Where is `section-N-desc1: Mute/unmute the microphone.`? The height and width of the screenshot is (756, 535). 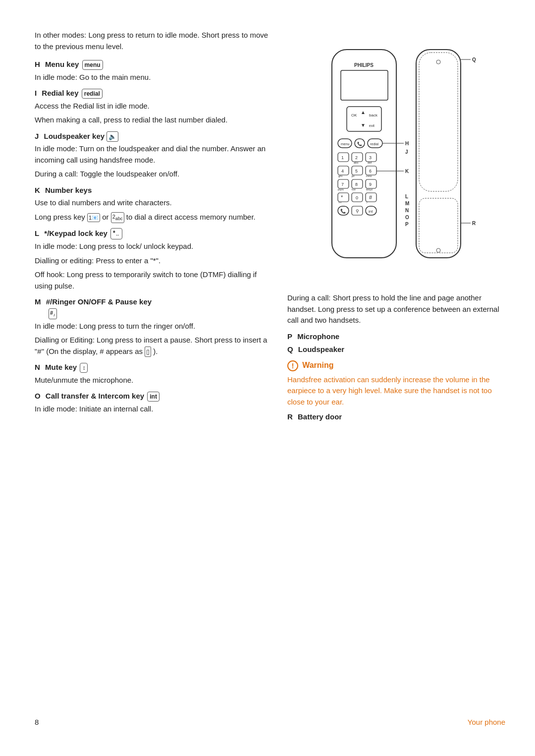
section-N-desc1: Mute/unmute the microphone. is located at coordinates (154, 381).